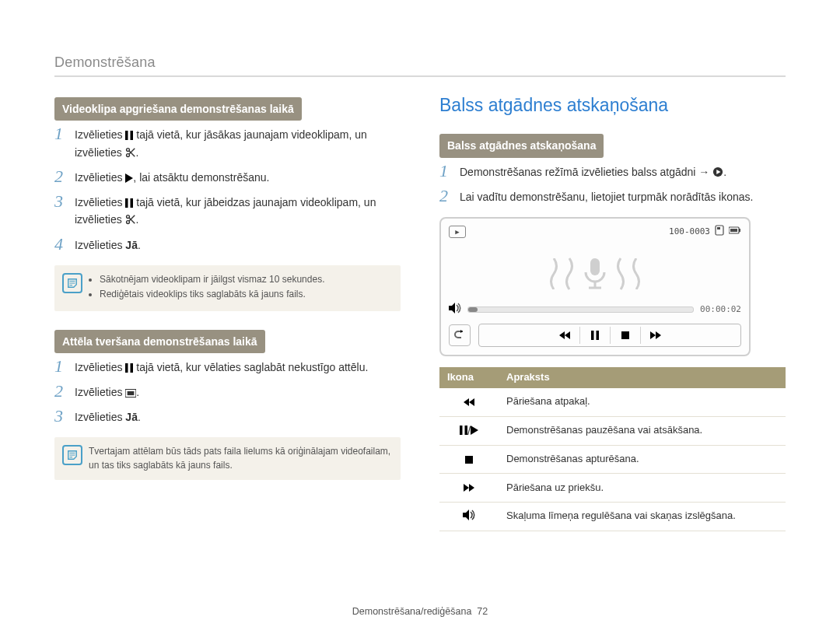  I want to click on step-text: Lai vadītu demonstrēšanu, lietojiet turp…, so click(622, 198).